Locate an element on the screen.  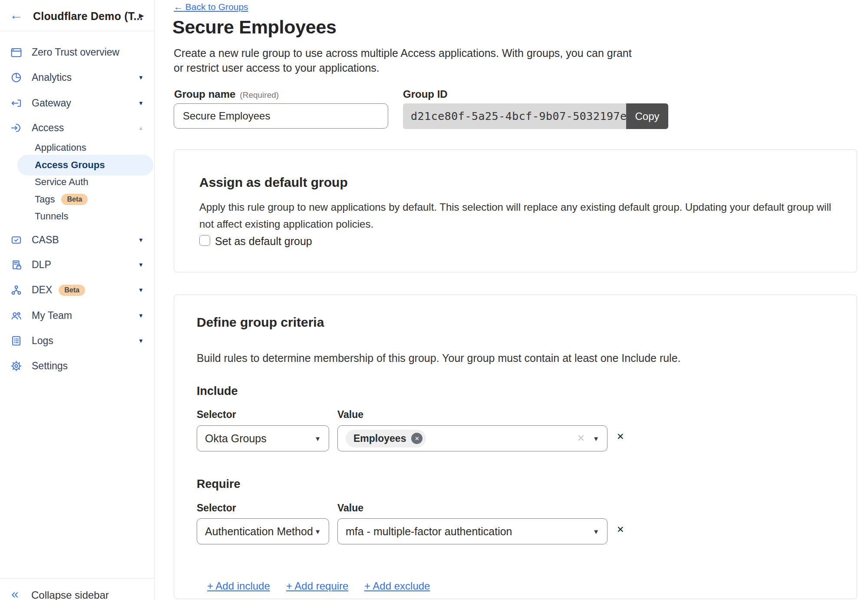
remove-require-rule-icon: ✕ is located at coordinates (620, 530).